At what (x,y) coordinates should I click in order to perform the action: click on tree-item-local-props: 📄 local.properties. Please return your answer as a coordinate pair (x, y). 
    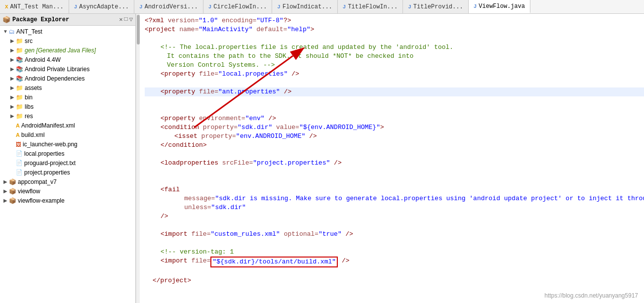
    Looking at the image, I should click on (68, 153).